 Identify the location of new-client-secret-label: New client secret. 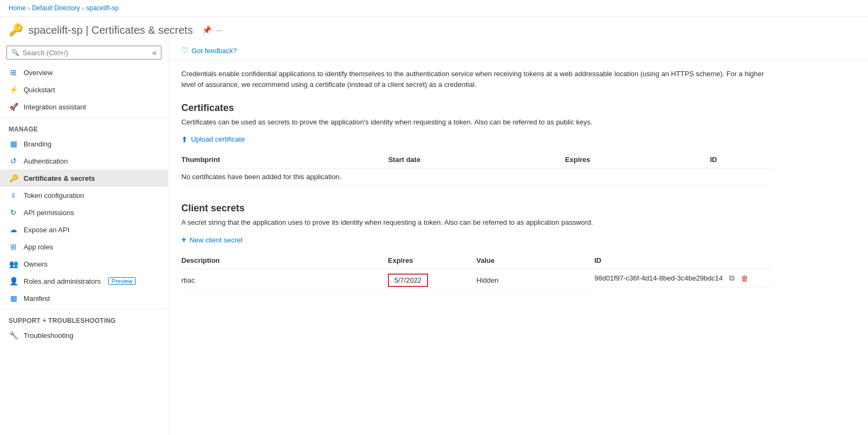
(216, 240).